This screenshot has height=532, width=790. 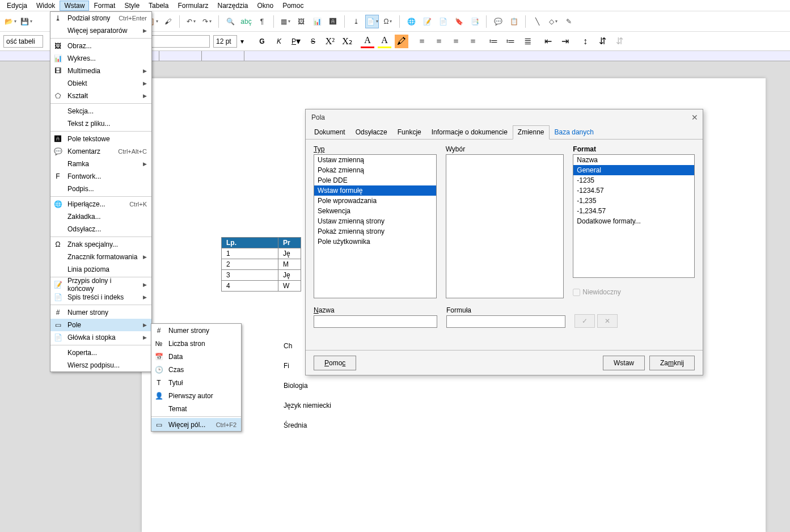 I want to click on format-item: -1234.57, so click(x=634, y=191).